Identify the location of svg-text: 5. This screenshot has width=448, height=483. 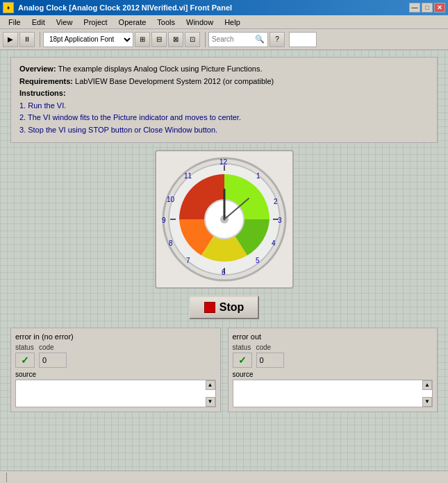
(258, 261).